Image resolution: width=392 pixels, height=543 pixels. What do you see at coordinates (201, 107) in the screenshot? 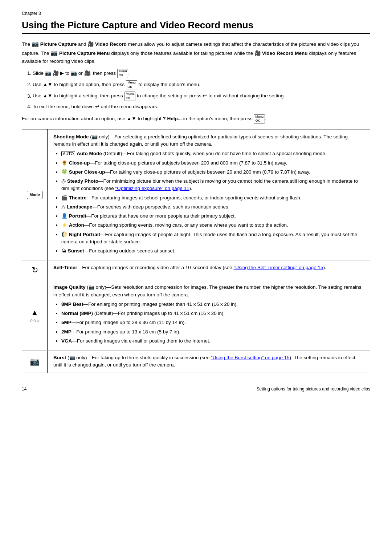
I see `step-4: To exit the menu, hold down ↩ until the …` at bounding box center [201, 107].